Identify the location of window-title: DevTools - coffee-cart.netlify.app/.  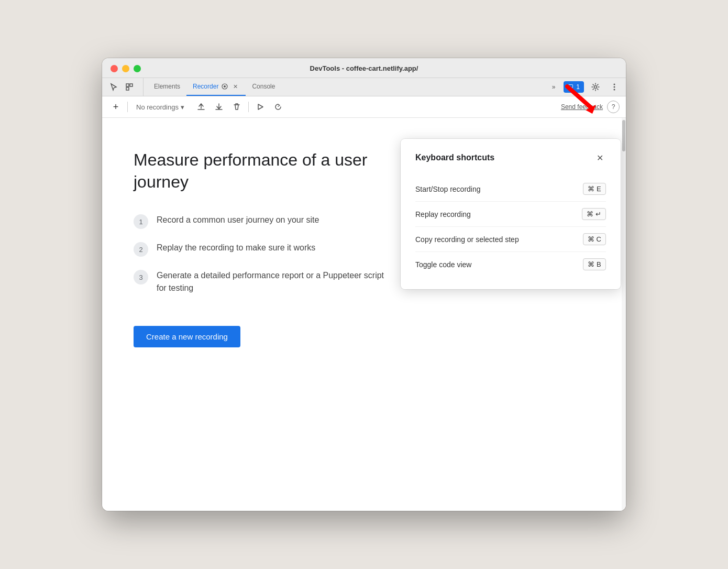
(365, 68).